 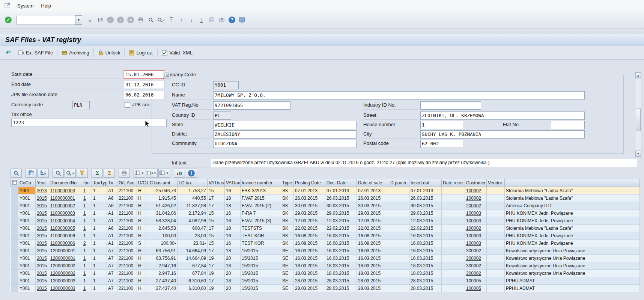 I want to click on ex-saf-file-button: Ex. SAF File, so click(x=36, y=53).